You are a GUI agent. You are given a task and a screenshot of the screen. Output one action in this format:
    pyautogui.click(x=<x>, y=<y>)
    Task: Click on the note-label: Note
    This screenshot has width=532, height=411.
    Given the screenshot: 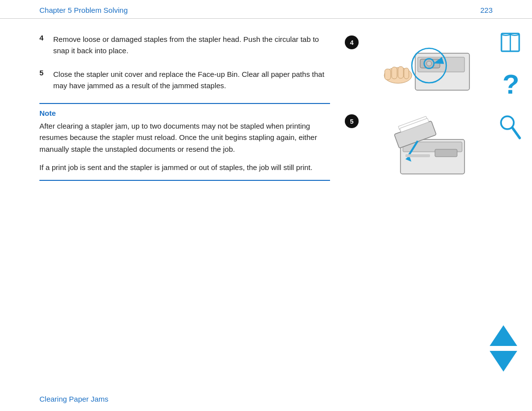 What is the action you would take?
    pyautogui.click(x=185, y=113)
    